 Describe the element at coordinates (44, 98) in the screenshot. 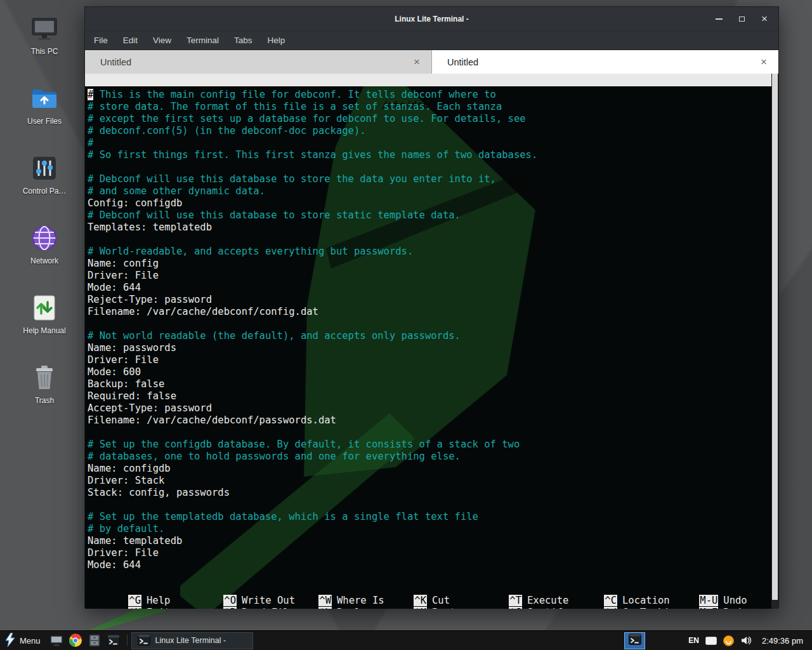

I see `folder-icon` at that location.